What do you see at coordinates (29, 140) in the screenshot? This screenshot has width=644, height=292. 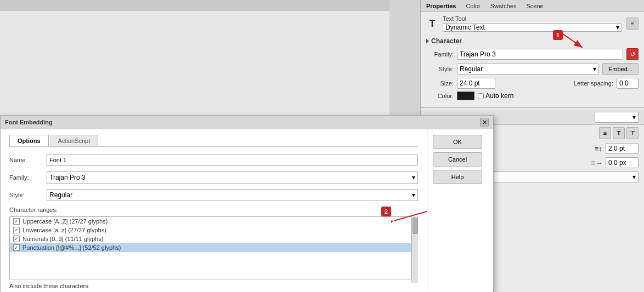 I see `modal-tab-options: Options` at bounding box center [29, 140].